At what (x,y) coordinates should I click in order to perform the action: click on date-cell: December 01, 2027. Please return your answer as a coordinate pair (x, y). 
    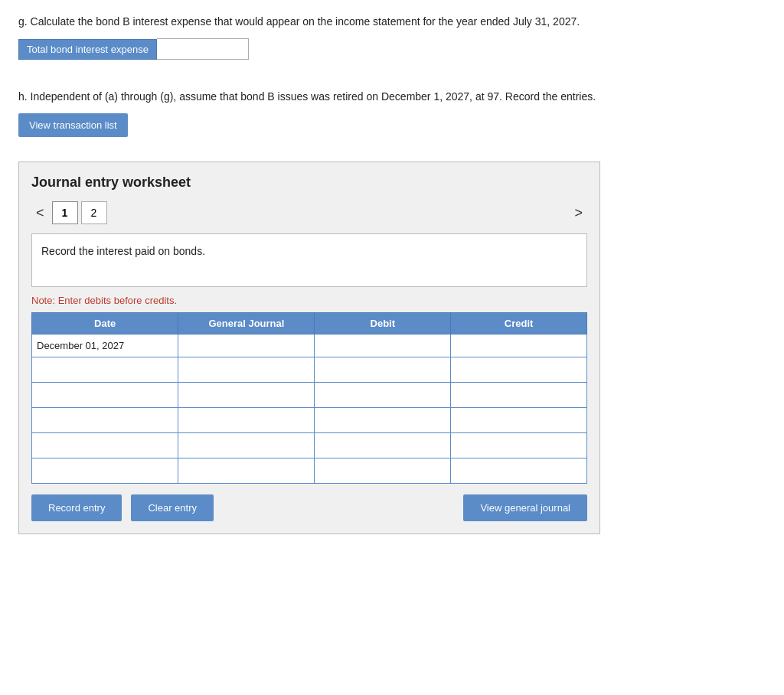
    Looking at the image, I should click on (106, 346).